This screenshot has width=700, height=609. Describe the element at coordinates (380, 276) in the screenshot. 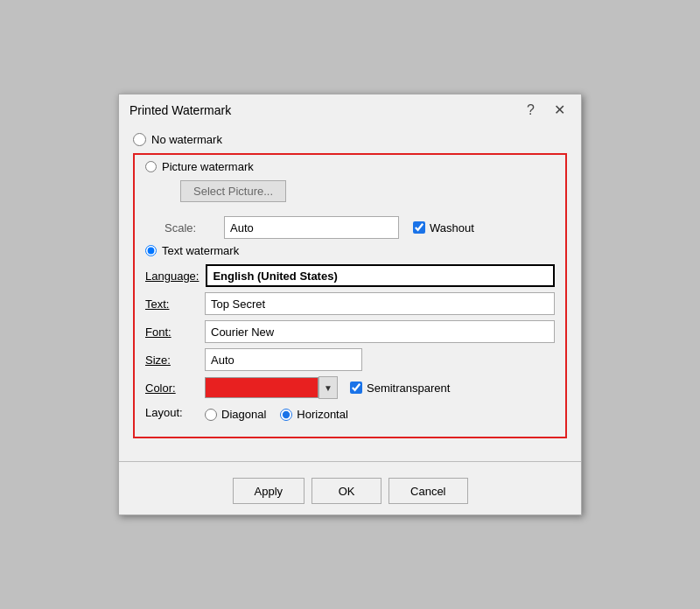

I see `language-dropdown-wrap: English (United States)` at that location.